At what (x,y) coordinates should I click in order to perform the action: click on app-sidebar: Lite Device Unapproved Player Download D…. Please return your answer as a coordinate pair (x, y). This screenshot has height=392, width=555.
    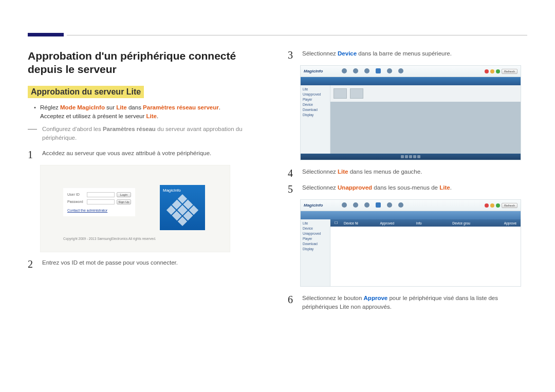
    Looking at the image, I should click on (316, 253).